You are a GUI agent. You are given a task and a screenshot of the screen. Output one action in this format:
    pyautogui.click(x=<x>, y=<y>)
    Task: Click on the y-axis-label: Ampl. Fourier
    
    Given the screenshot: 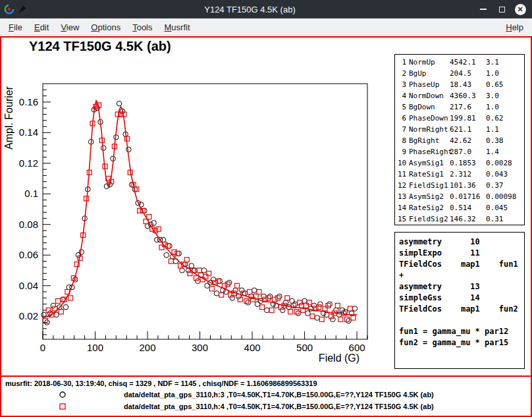 What is the action you would take?
    pyautogui.click(x=9, y=117)
    